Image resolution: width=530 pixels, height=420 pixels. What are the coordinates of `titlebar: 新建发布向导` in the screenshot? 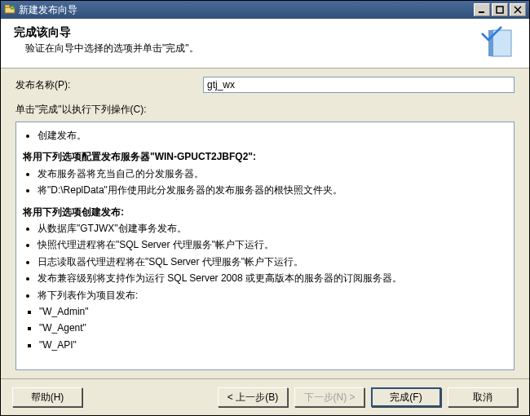 It's located at (265, 10).